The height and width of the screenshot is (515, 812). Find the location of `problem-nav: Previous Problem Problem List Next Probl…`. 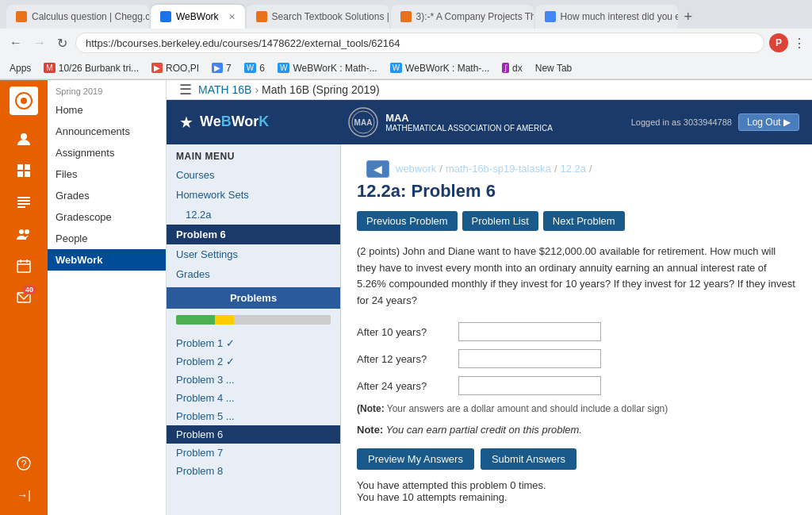

problem-nav: Previous Problem Problem List Next Probl… is located at coordinates (576, 221).